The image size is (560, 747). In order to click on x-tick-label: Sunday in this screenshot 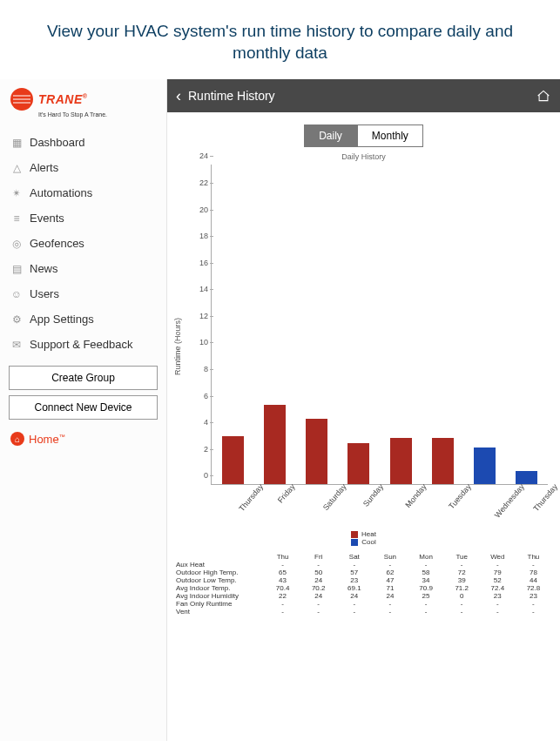, I will do `click(373, 495)`.